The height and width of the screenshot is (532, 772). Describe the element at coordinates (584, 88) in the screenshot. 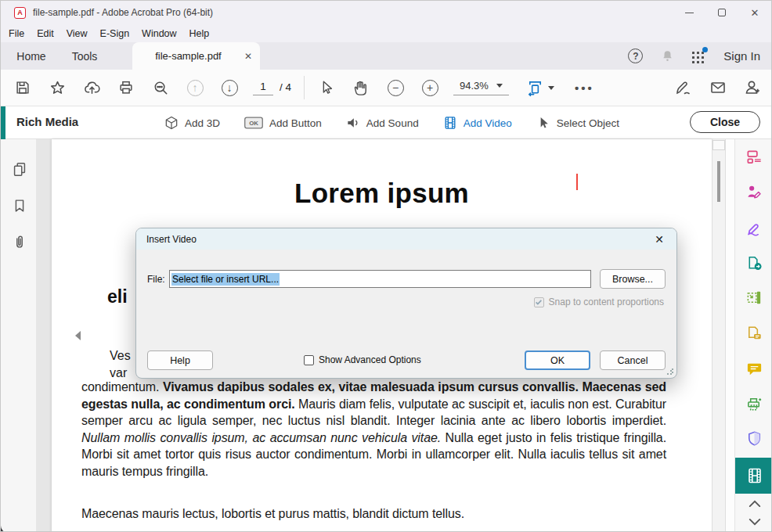

I see `more-tools-button: •••` at that location.